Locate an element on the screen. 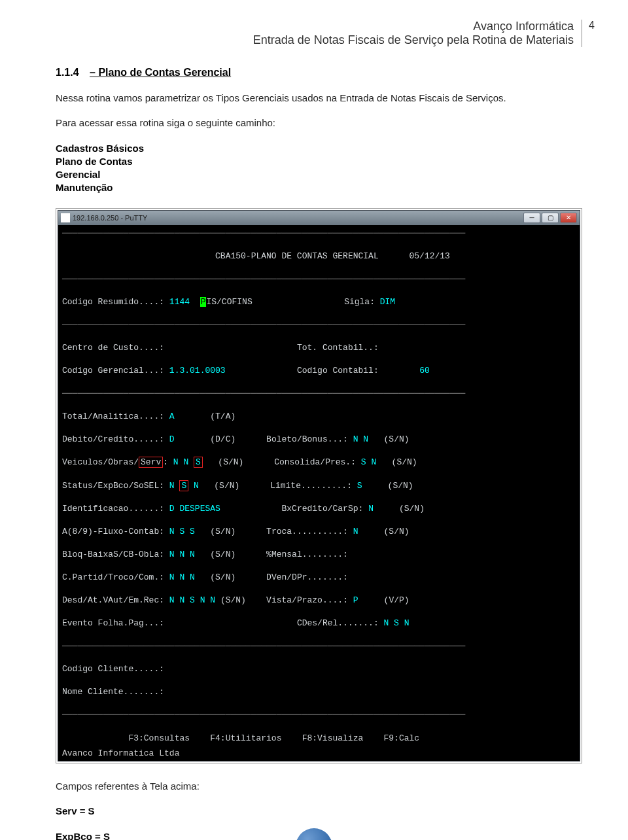  label: Veiculos/Obras/ is located at coordinates (101, 462).